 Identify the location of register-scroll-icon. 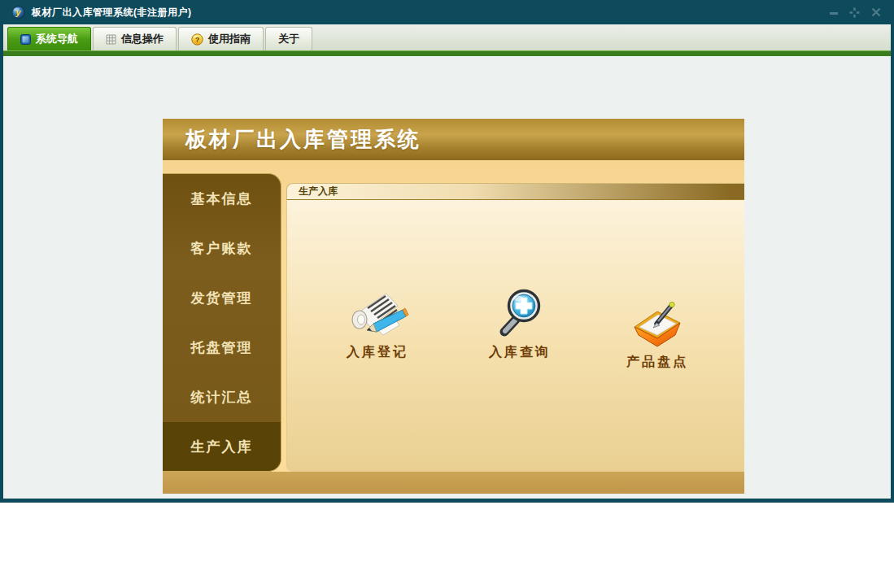
(377, 314).